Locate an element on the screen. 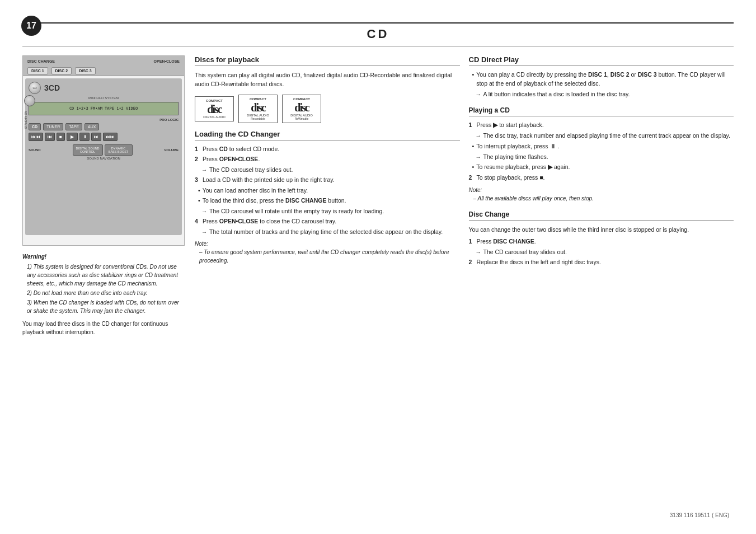 This screenshot has height=534, width=756. page-number: 17 is located at coordinates (31, 26).